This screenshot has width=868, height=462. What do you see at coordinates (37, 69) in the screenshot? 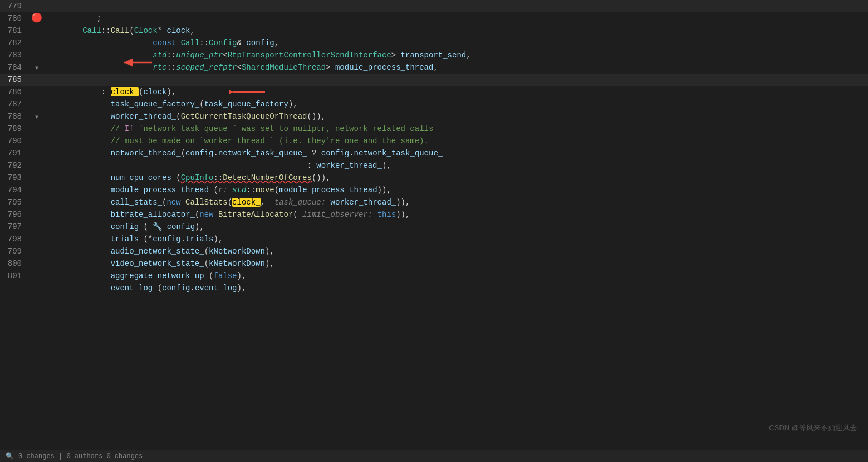
I see `gutter-784: ▼` at bounding box center [37, 69].